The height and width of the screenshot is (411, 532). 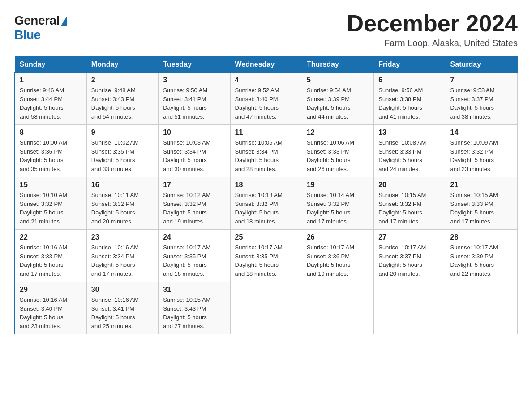 I want to click on calendar-day-cell: 3Sunrise: 9:50 AMSunset: 3:41 PMDaylight…, so click(x=194, y=98).